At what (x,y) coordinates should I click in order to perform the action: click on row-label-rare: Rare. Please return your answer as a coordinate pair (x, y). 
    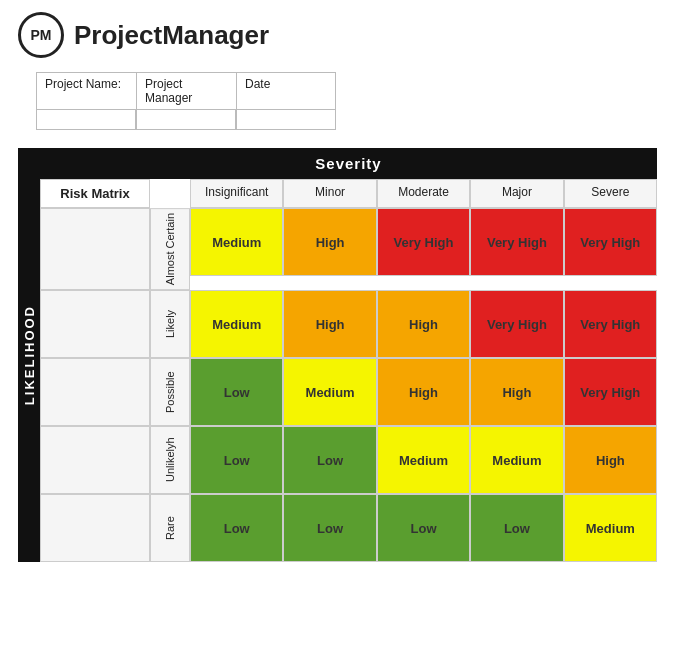
    Looking at the image, I should click on (170, 528).